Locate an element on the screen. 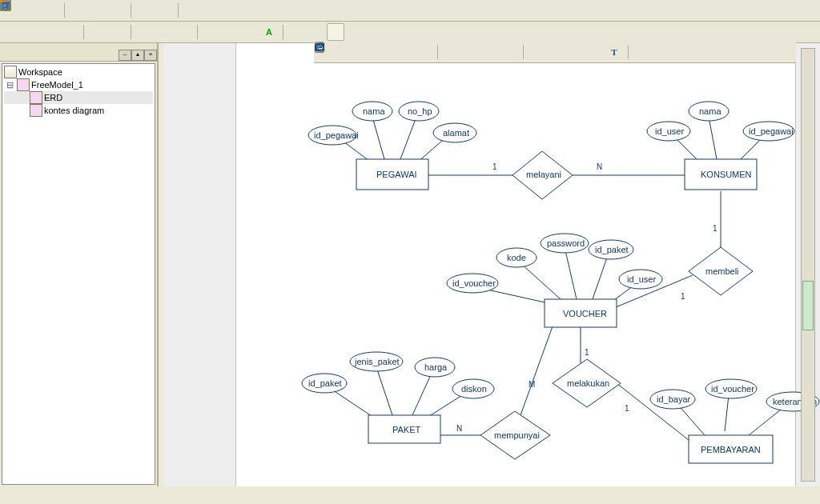 Image resolution: width=820 pixels, height=504 pixels. svg-text: id_pegawai is located at coordinates (771, 131).